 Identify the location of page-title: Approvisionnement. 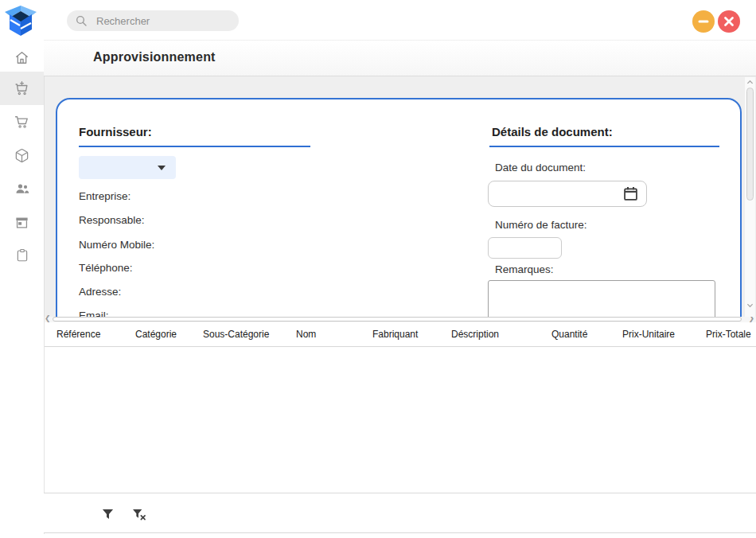
(154, 57).